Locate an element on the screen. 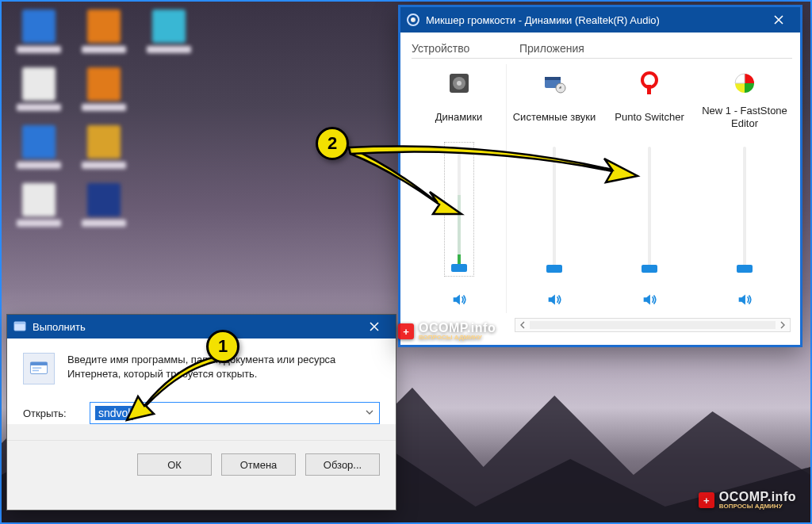  channel-name: Punto Switcher is located at coordinates (649, 117).